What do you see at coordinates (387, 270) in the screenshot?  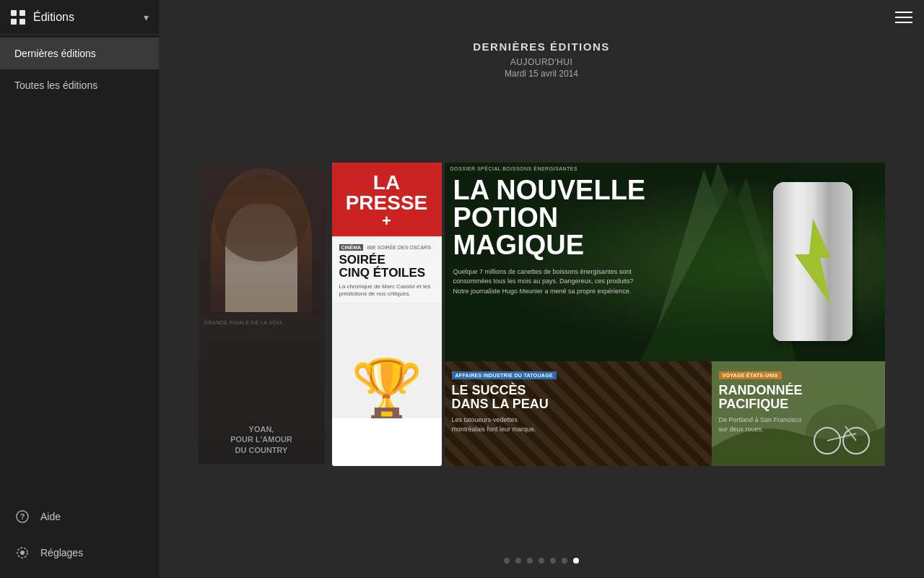 I see `lp-cinema-section: CINÉMA 86E SOIRÉE DES OSCARS SOIRÉECINQ …` at bounding box center [387, 270].